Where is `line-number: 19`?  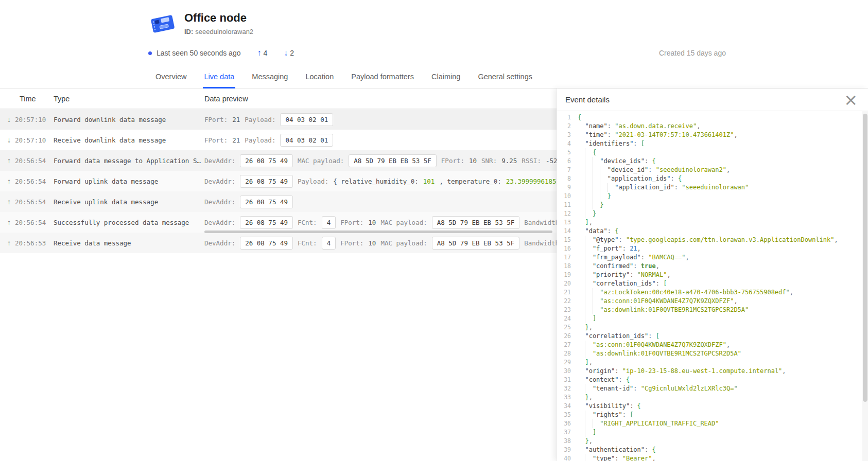 line-number: 19 is located at coordinates (567, 275).